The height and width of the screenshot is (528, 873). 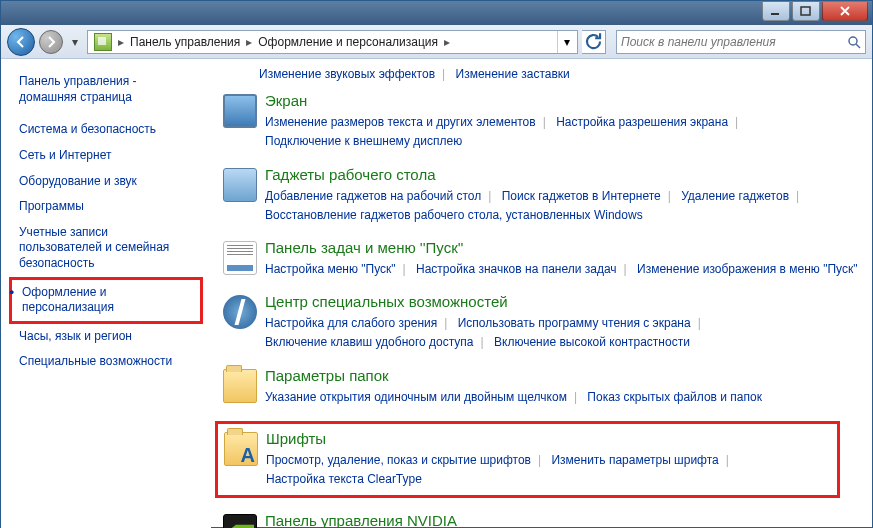 I want to click on top-links: Изменение звуковых эффектов| Изменение з…, so click(x=560, y=74).